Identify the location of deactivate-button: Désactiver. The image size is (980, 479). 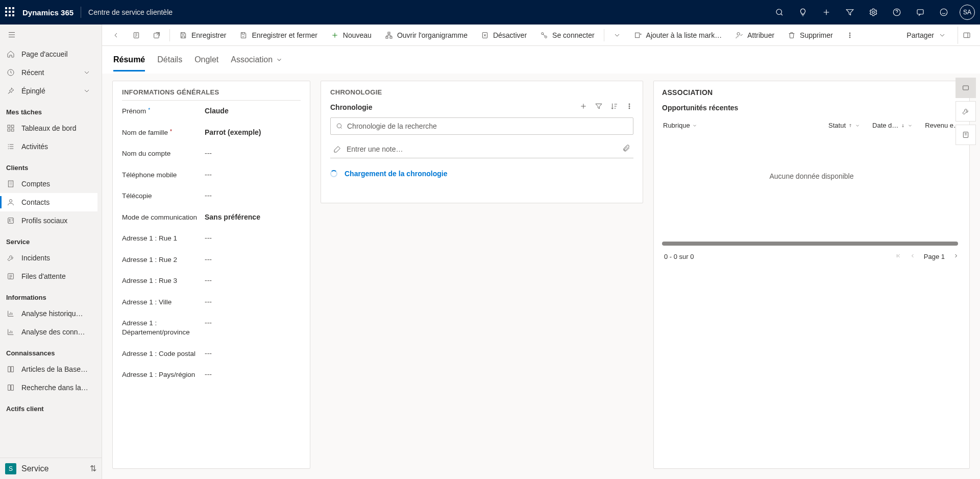
(504, 35).